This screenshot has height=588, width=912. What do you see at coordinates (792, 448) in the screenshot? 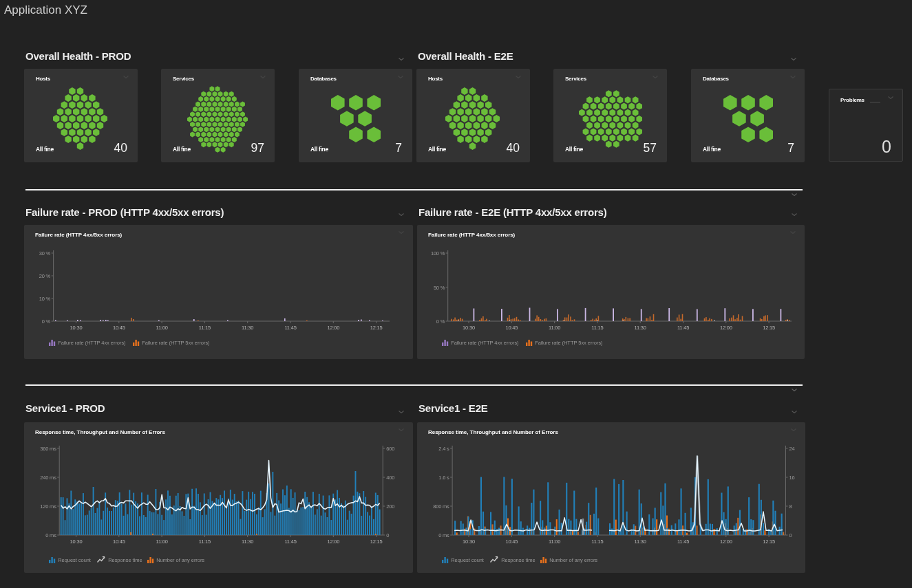
I see `svg-text: 24` at bounding box center [792, 448].